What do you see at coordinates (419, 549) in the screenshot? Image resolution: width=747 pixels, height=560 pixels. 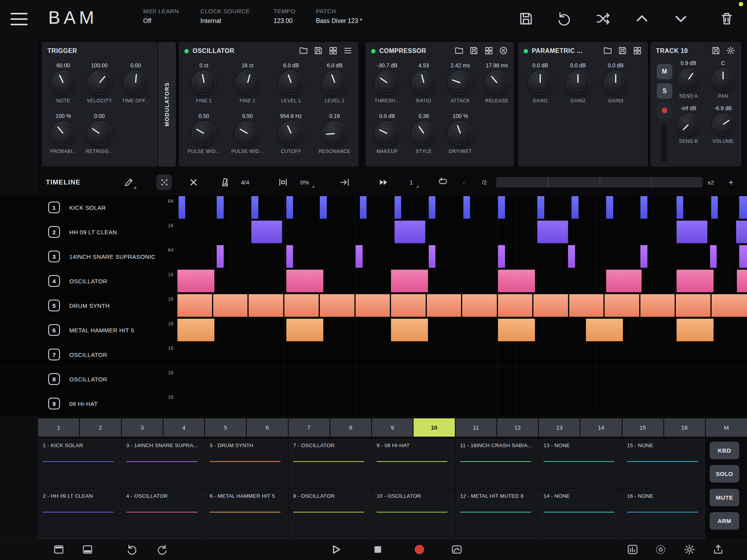 I see `record-button` at bounding box center [419, 549].